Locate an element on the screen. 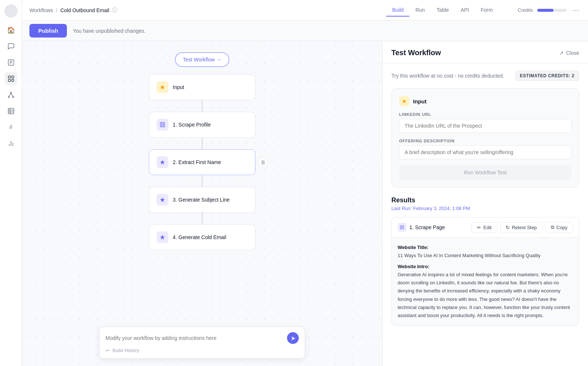 The image size is (588, 366). modify-bar: ➤ ↩ Build History is located at coordinates (202, 343).